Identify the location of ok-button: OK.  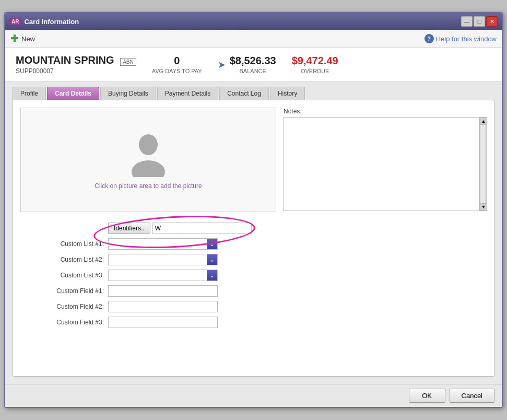
(427, 396).